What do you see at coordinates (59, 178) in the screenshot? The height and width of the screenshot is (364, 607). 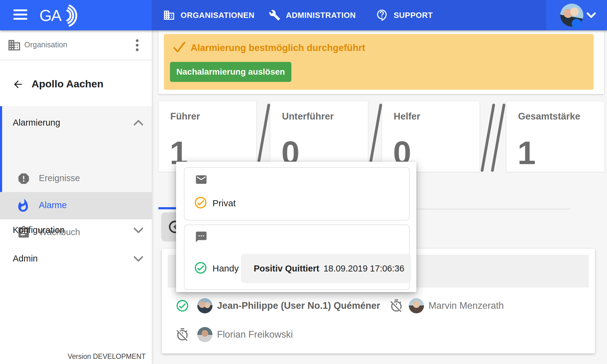 I see `sidebar-item-label: Ereignisse` at bounding box center [59, 178].